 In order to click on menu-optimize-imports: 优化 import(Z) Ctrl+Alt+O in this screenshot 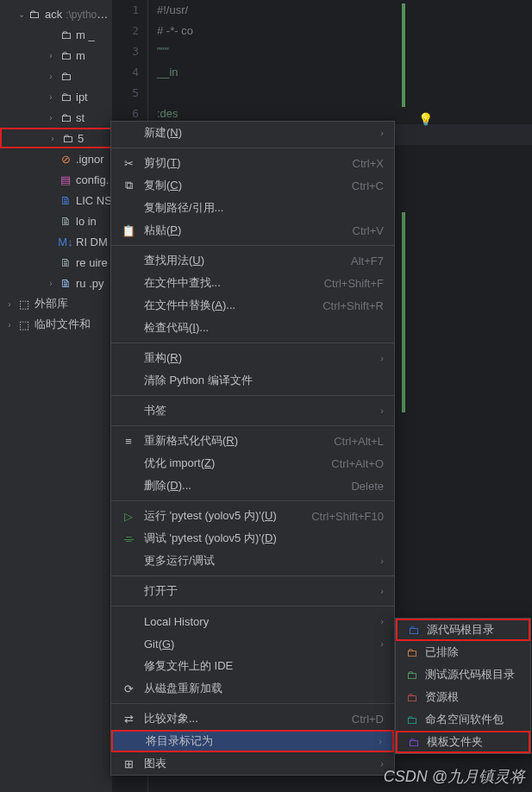, I will do `click(253, 463)`.